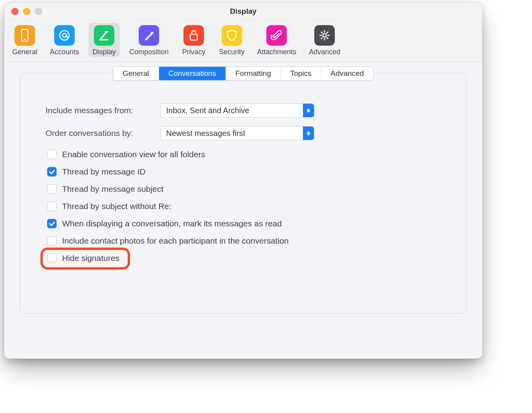 The width and height of the screenshot is (532, 413). Describe the element at coordinates (232, 35) in the screenshot. I see `security-icon` at that location.